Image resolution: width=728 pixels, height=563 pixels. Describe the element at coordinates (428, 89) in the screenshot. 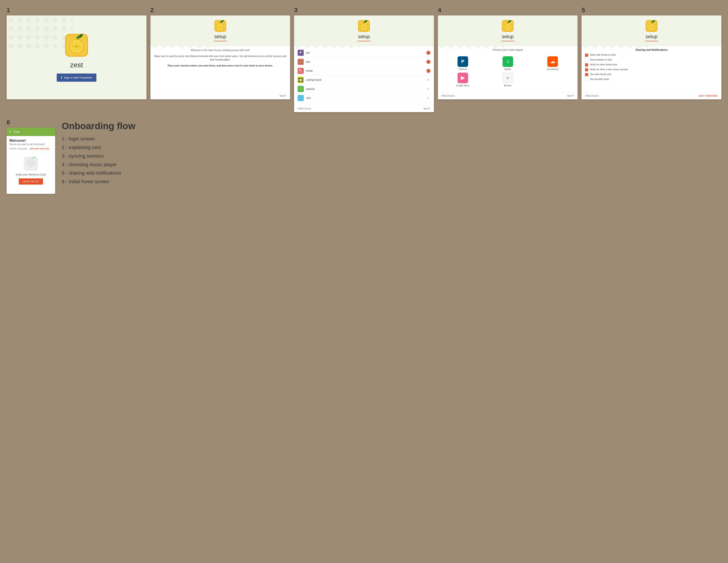

I see `spatula-check: ↻` at that location.